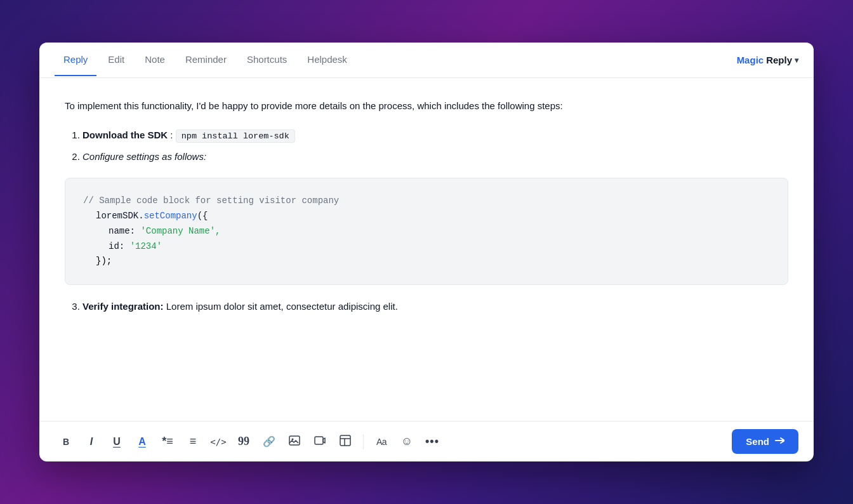  Describe the element at coordinates (432, 442) in the screenshot. I see `more-icon: •••` at that location.